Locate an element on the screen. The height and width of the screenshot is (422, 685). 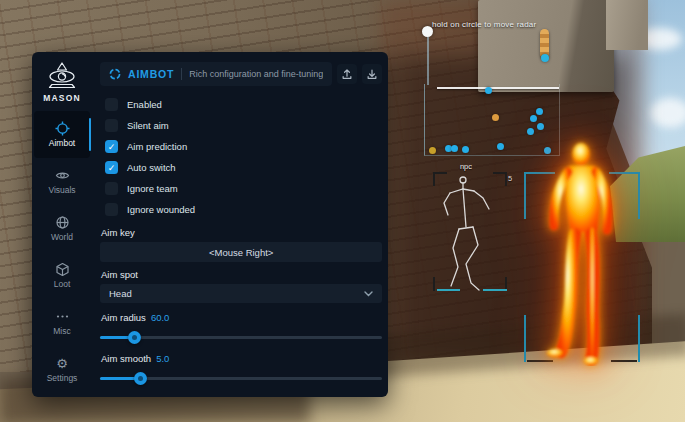
page-subtitle: Rich configuration and fine-tuning is located at coordinates (256, 74).